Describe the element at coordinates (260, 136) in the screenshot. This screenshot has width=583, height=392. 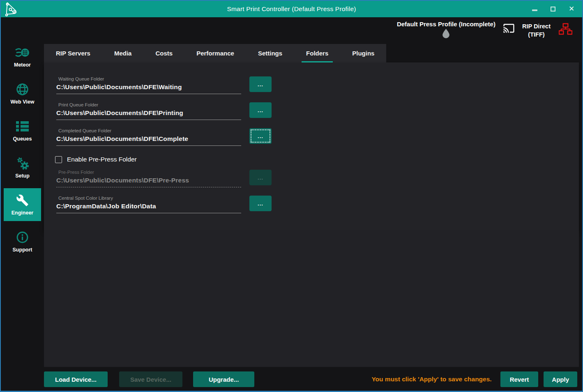
I see `completed-queue-browse-button: ...` at that location.